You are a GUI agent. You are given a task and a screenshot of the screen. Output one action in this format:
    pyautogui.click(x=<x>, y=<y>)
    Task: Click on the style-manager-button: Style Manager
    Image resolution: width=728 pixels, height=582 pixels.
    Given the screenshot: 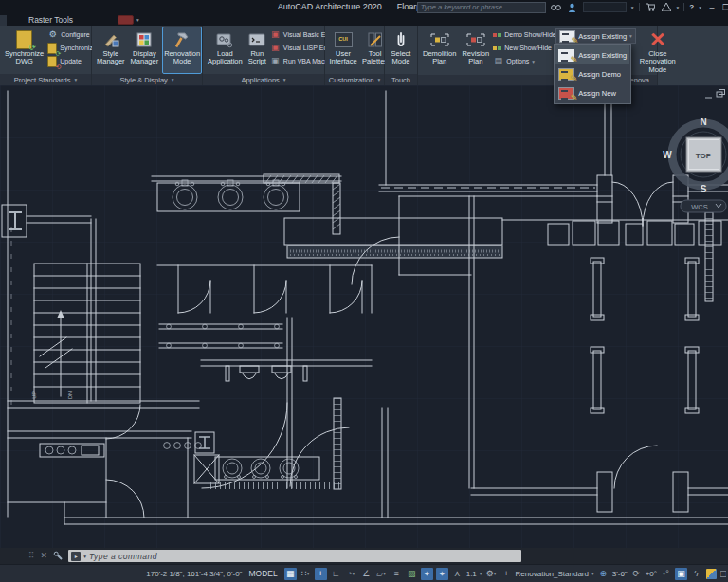 What is the action you would take?
    pyautogui.click(x=111, y=50)
    